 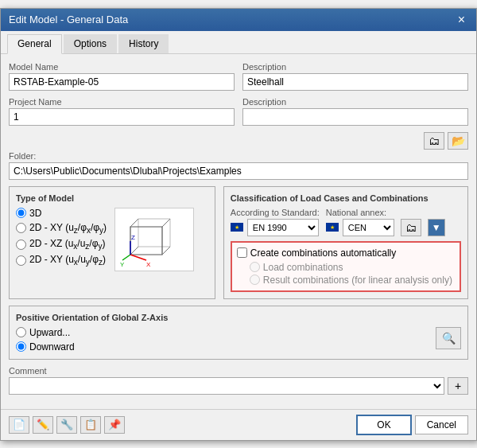 I want to click on tab-history: History, so click(x=143, y=44).